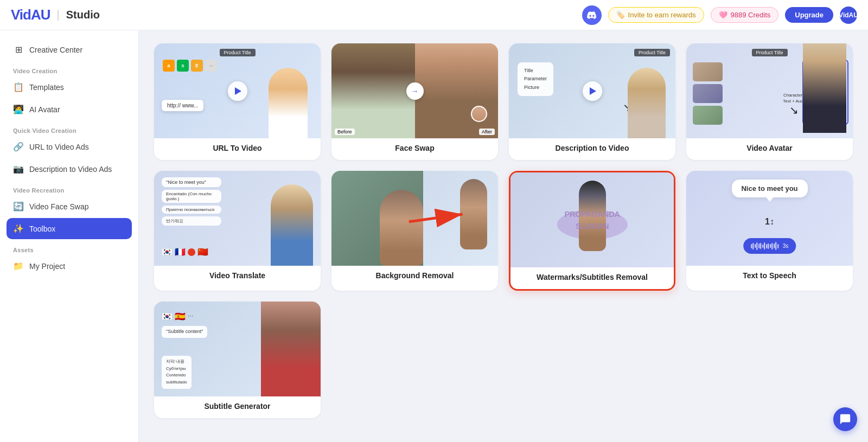 The height and width of the screenshot is (442, 868). What do you see at coordinates (656, 15) in the screenshot?
I see `invite-rewards-button: 🏷️ Invite to earn rewards` at bounding box center [656, 15].